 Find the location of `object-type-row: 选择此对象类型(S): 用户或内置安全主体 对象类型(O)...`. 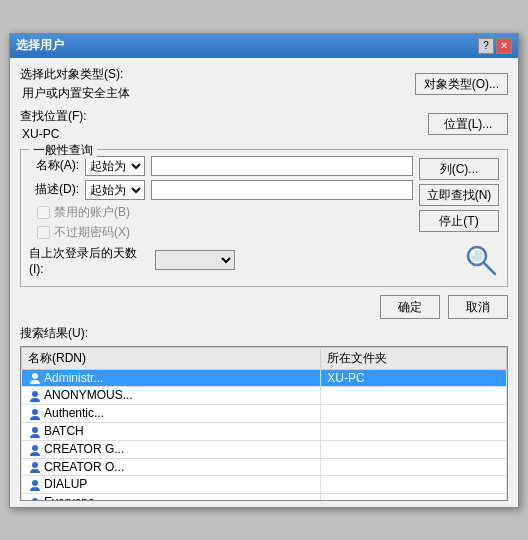

object-type-row: 选择此对象类型(S): 用户或内置安全主体 对象类型(O)... is located at coordinates (264, 84).